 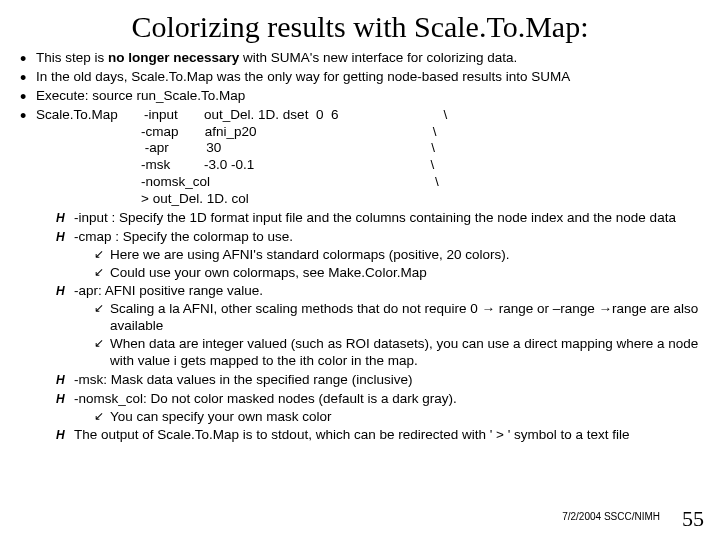 What do you see at coordinates (360, 58) in the screenshot?
I see `list-item: This step is no longer necessary with SU…` at bounding box center [360, 58].